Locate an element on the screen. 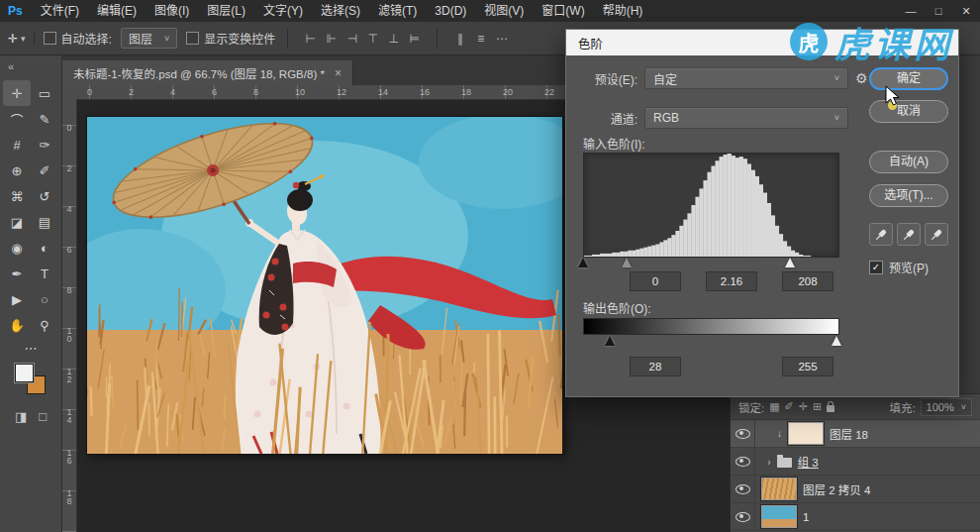 The image size is (980, 532). vertical-ruler: 024681012141618 is located at coordinates (69, 315).